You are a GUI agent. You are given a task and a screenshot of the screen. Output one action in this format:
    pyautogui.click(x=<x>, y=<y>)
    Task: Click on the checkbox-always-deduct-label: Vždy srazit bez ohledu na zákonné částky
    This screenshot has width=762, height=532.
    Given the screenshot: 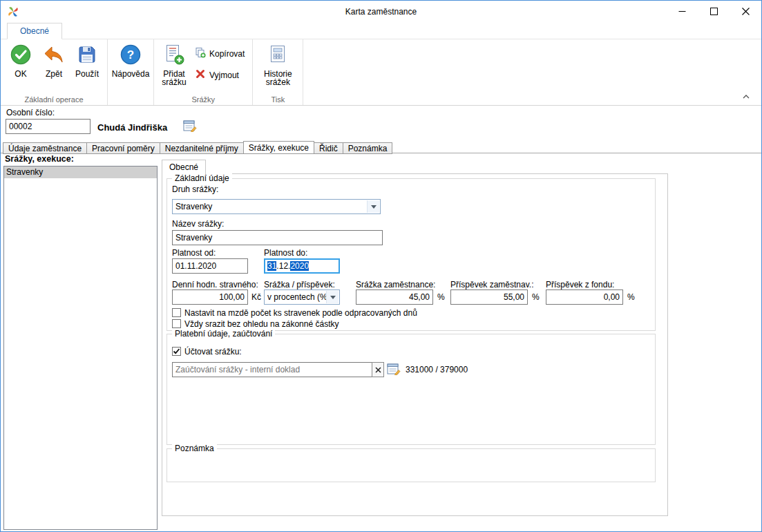 What is the action you would take?
    pyautogui.click(x=261, y=324)
    